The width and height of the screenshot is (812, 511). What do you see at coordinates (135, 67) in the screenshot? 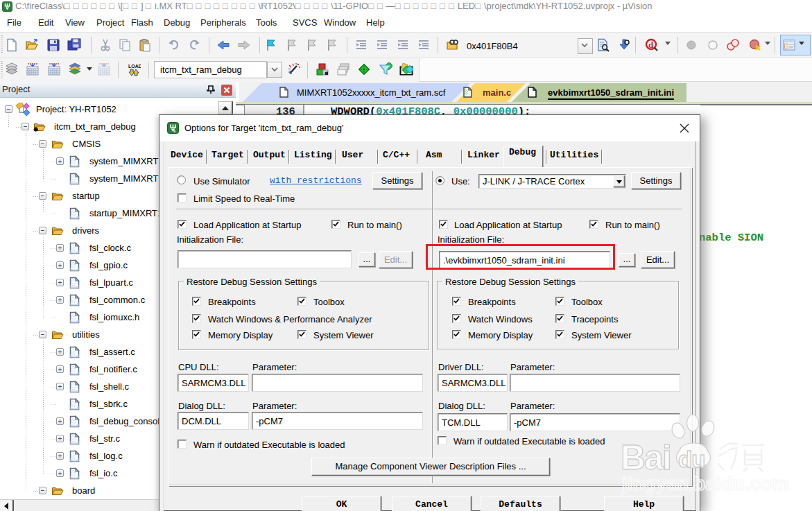
I see `svg-text: LOAD` at bounding box center [135, 67].